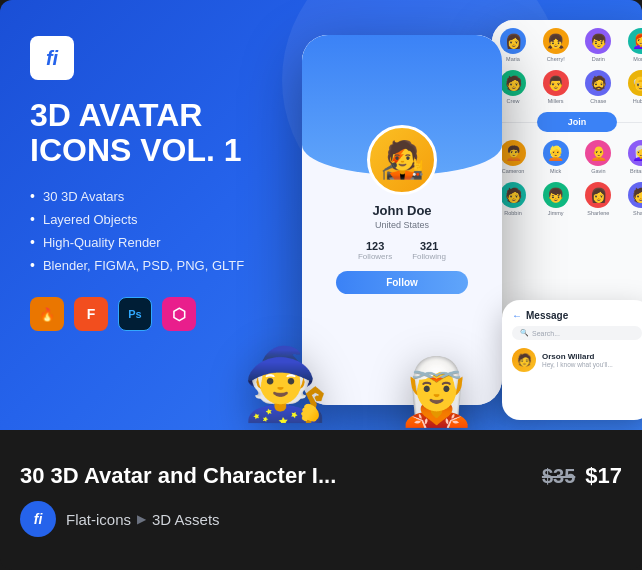 The width and height of the screenshot is (642, 570). Describe the element at coordinates (598, 153) in the screenshot. I see `avatar-img: 🧑‍🦲` at that location.